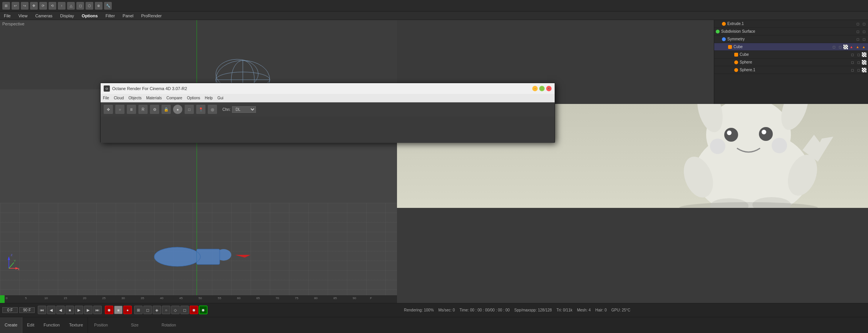  Describe the element at coordinates (858, 32) in the screenshot. I see `obj-vis-icon-3: ◻` at that location.